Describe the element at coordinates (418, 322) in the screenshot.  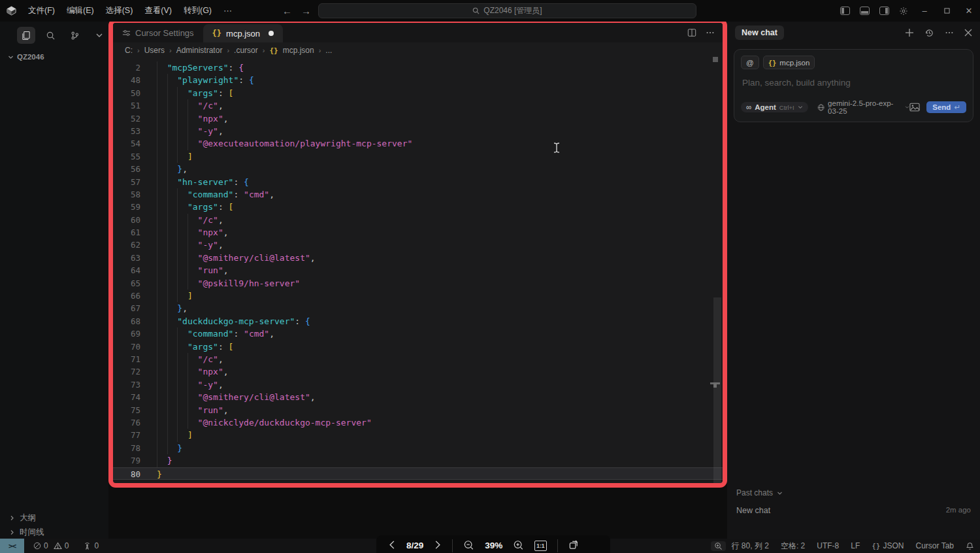
I see `code-line-68: 68"duckduckgo-mcp-server": {` at that location.